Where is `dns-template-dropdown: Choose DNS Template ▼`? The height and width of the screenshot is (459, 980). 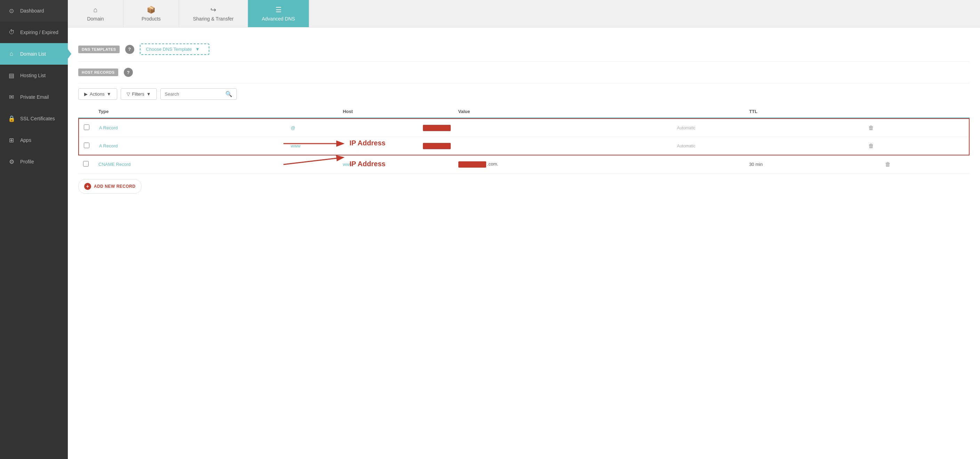
dns-template-dropdown: Choose DNS Template ▼ is located at coordinates (174, 49).